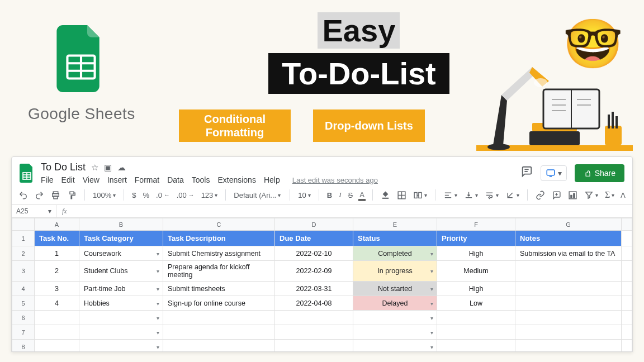 The image size is (644, 362). I want to click on menu-insert: Insert, so click(117, 180).